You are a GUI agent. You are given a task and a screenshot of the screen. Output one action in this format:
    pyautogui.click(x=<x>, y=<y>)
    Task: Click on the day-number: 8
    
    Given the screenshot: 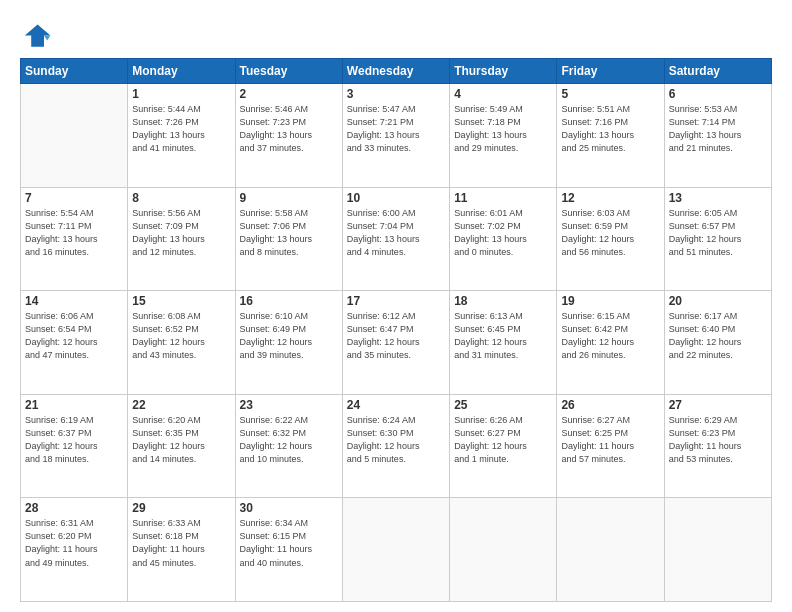 What is the action you would take?
    pyautogui.click(x=181, y=198)
    